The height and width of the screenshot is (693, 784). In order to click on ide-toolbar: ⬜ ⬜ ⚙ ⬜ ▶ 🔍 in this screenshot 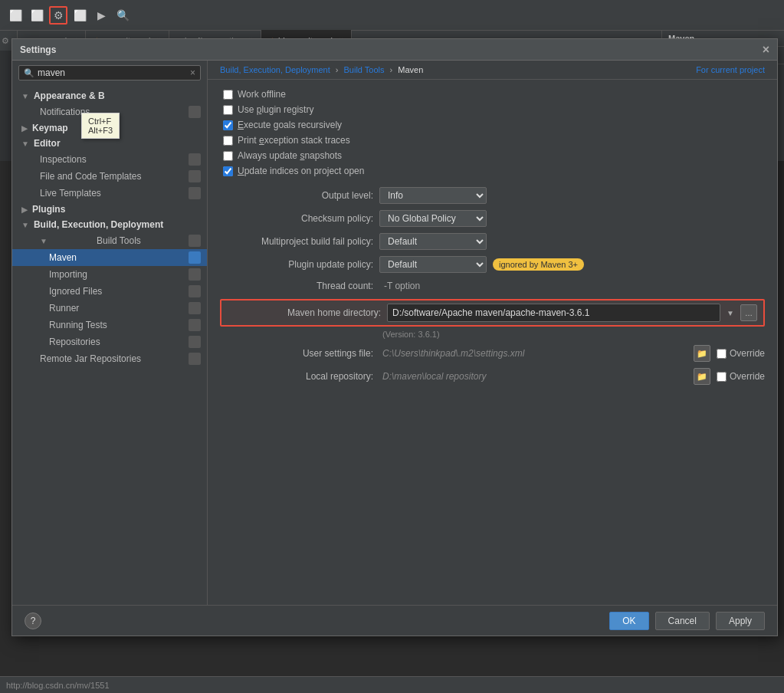, I will do `click(392, 15)`.